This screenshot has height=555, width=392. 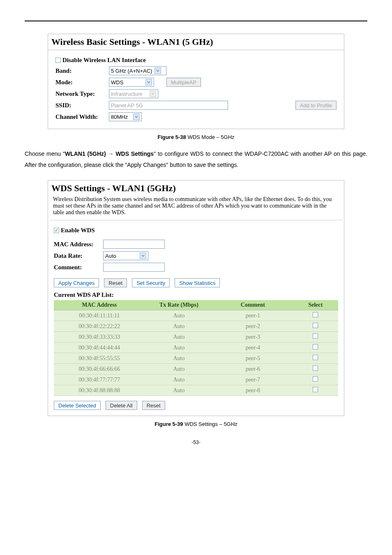 What do you see at coordinates (99, 358) in the screenshot?
I see `cell-mac: 00:30:4f:55:55:55` at bounding box center [99, 358].